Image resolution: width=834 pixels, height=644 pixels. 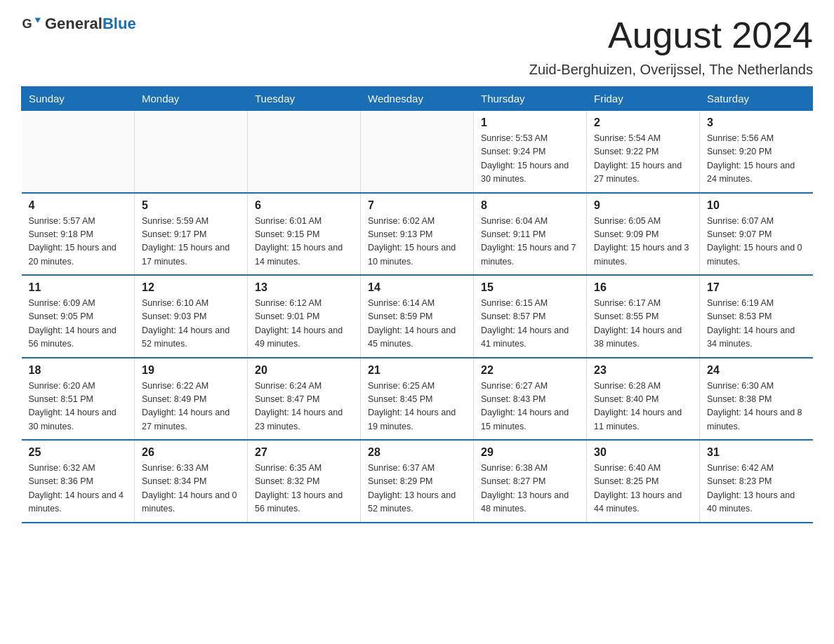 I want to click on day-number: 2, so click(x=643, y=123).